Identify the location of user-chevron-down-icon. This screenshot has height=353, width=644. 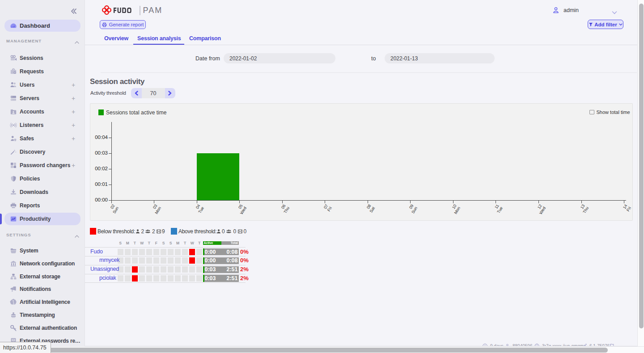
(614, 11).